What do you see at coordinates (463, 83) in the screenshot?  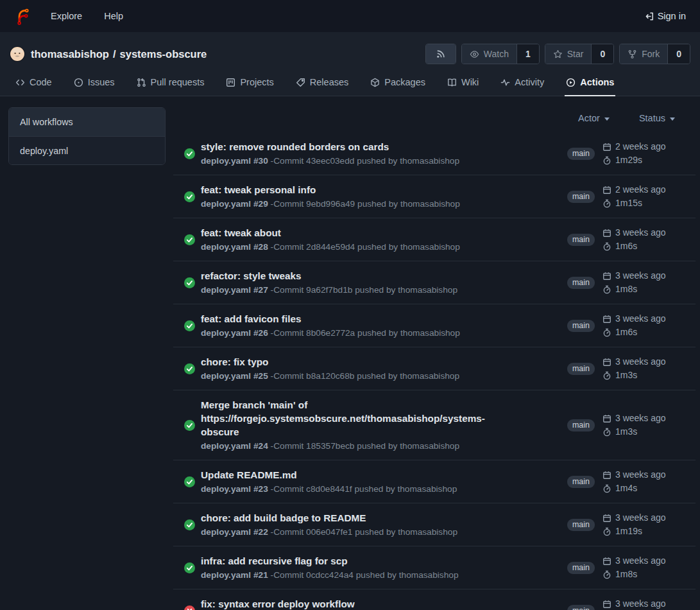 I see `tab-wiki: Wiki` at bounding box center [463, 83].